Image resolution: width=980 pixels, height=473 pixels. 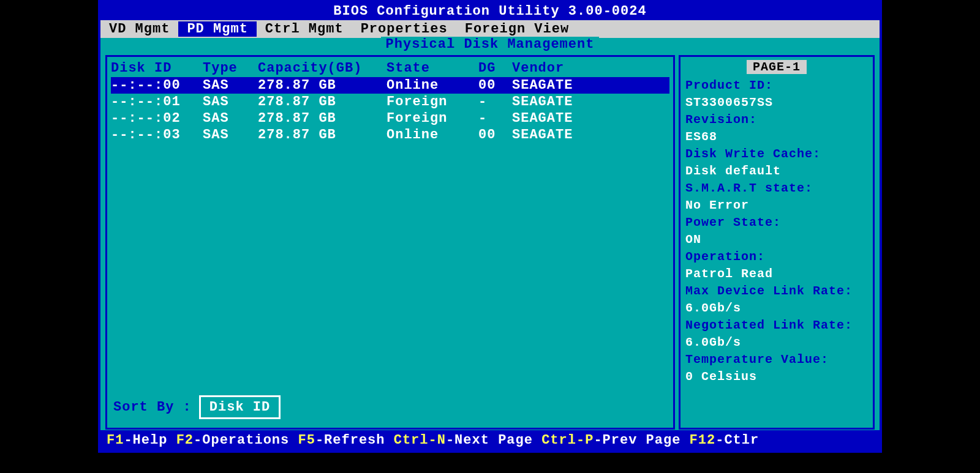 I want to click on revision-label: Revision:, so click(x=722, y=120).